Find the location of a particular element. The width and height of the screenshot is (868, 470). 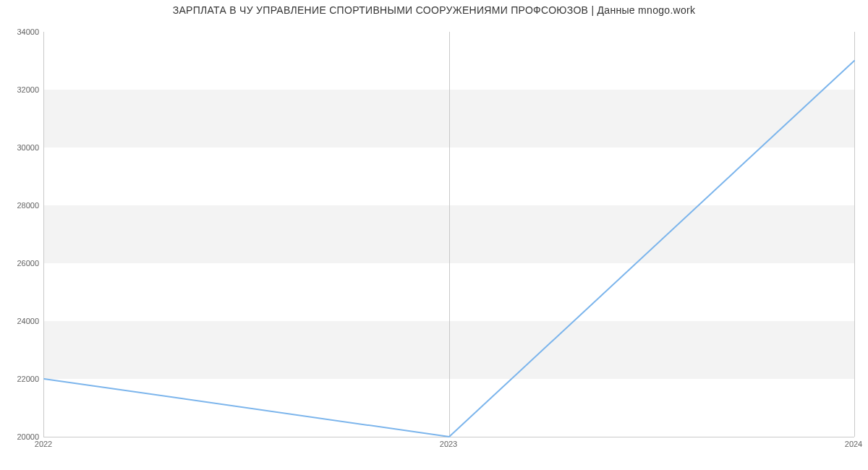

chart-title: ЗАРПЛАТА В ЧУ УПРАВЛЕНИЕ СПОРТИВНЫМИ СОО… is located at coordinates (434, 10).